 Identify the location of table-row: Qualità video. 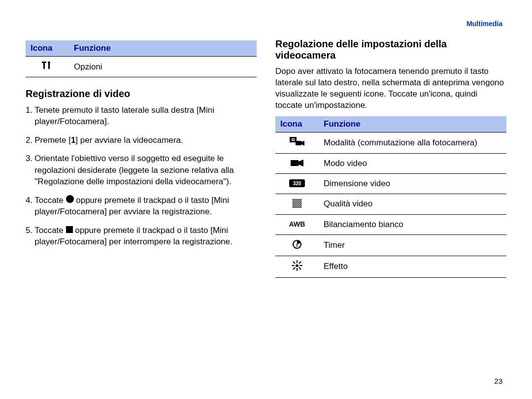
(391, 204).